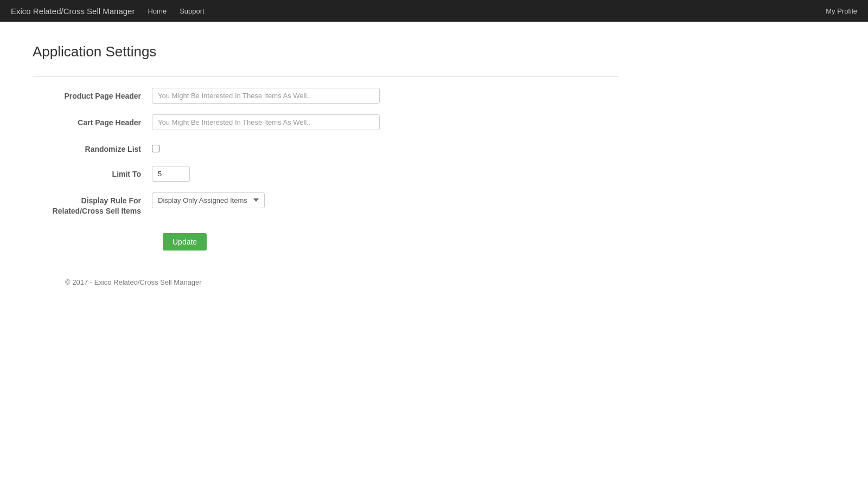  I want to click on cart-page-header-input, so click(266, 123).